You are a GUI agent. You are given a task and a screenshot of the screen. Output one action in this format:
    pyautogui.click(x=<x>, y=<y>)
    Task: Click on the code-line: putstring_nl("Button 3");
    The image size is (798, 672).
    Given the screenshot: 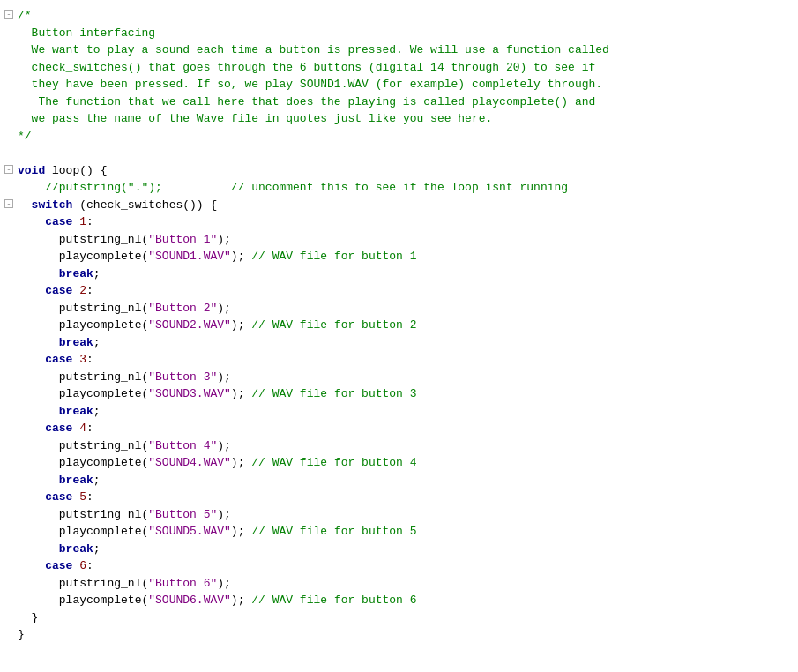 What is the action you would take?
    pyautogui.click(x=399, y=377)
    